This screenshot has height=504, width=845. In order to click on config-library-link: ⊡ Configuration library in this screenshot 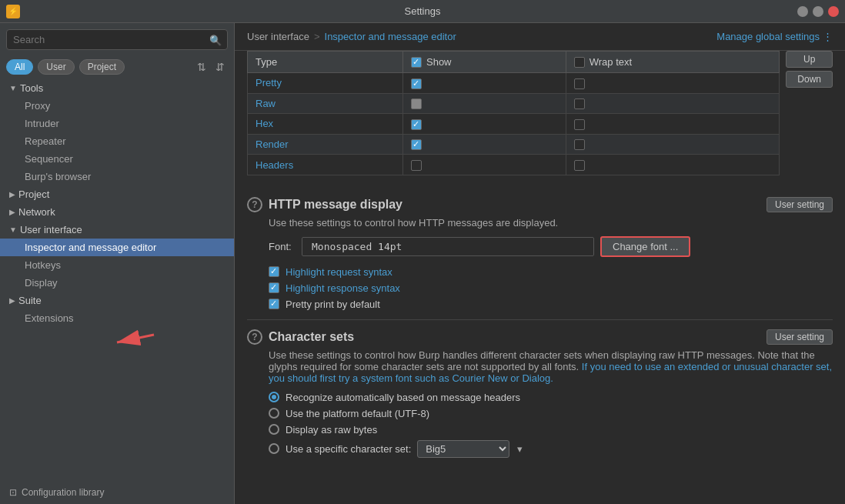, I will do `click(117, 492)`.